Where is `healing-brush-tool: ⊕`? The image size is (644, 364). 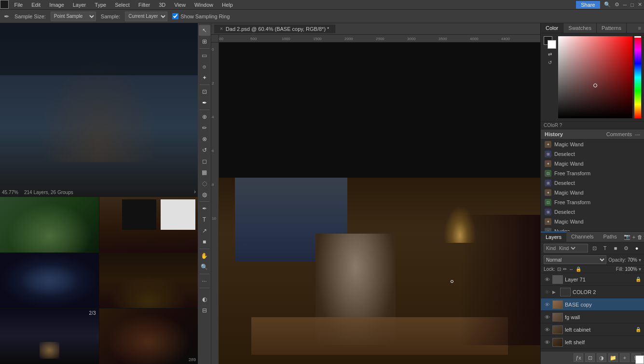 healing-brush-tool: ⊕ is located at coordinates (205, 117).